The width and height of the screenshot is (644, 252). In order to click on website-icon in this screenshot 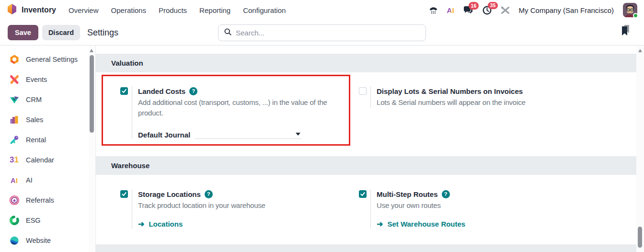, I will do `click(14, 241)`.